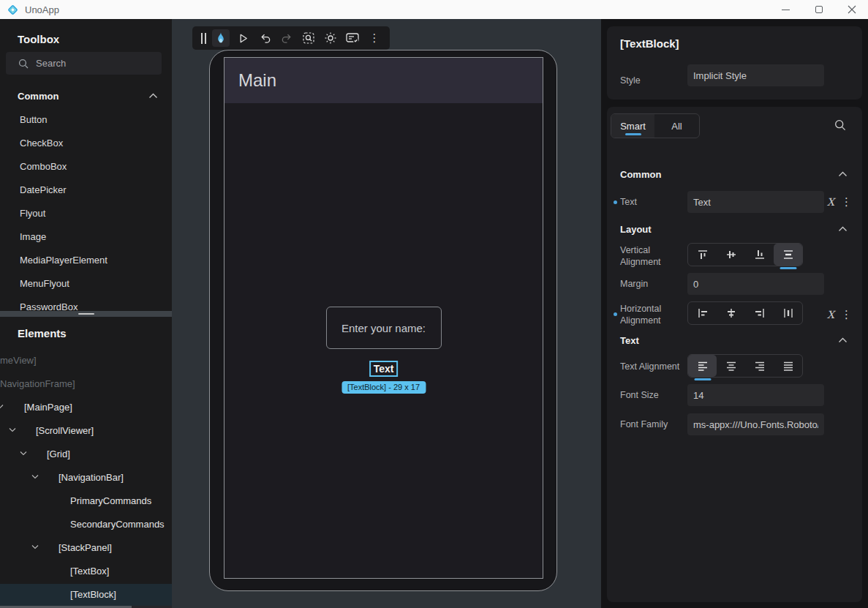 The width and height of the screenshot is (868, 608). What do you see at coordinates (756, 75) in the screenshot?
I see `style-input` at bounding box center [756, 75].